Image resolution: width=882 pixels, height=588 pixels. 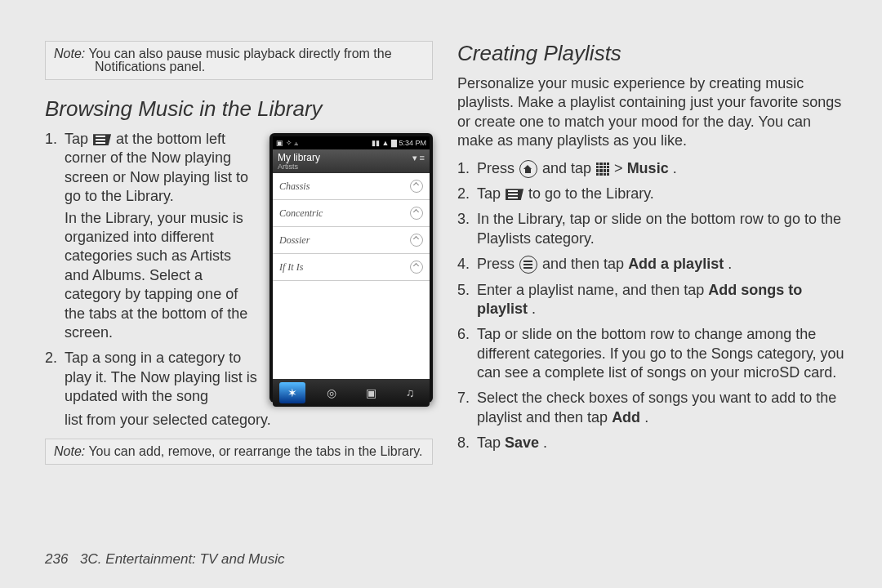 I want to click on r1e: ., so click(x=675, y=168).